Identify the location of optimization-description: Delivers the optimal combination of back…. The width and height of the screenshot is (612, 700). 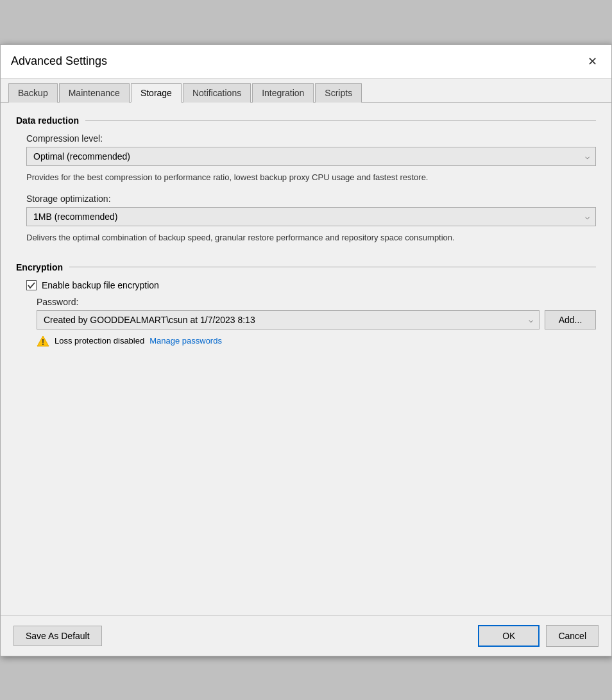
(311, 238).